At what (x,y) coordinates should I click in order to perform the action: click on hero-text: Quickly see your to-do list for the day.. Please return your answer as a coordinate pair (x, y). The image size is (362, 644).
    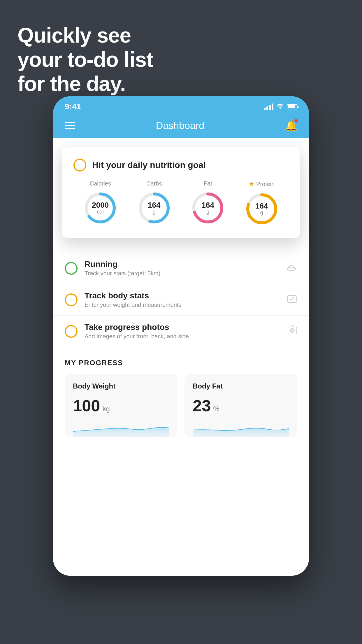
    Looking at the image, I should click on (85, 60).